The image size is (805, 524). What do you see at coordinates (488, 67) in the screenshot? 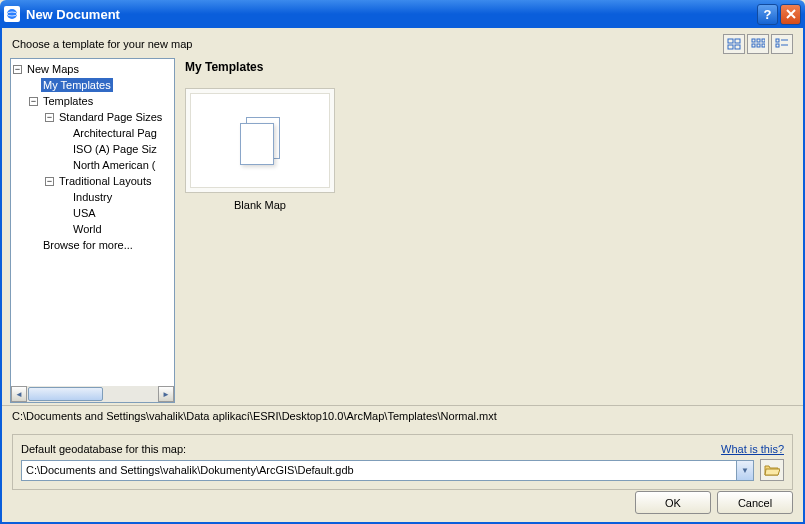
I see `panel-heading: My Templates` at bounding box center [488, 67].